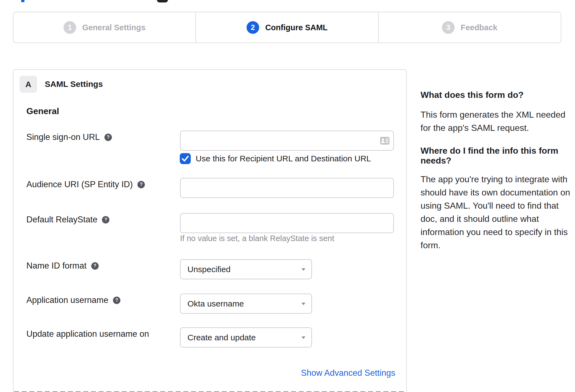 The height and width of the screenshot is (392, 575). What do you see at coordinates (246, 303) in the screenshot?
I see `application-username-select: Okta username` at bounding box center [246, 303].